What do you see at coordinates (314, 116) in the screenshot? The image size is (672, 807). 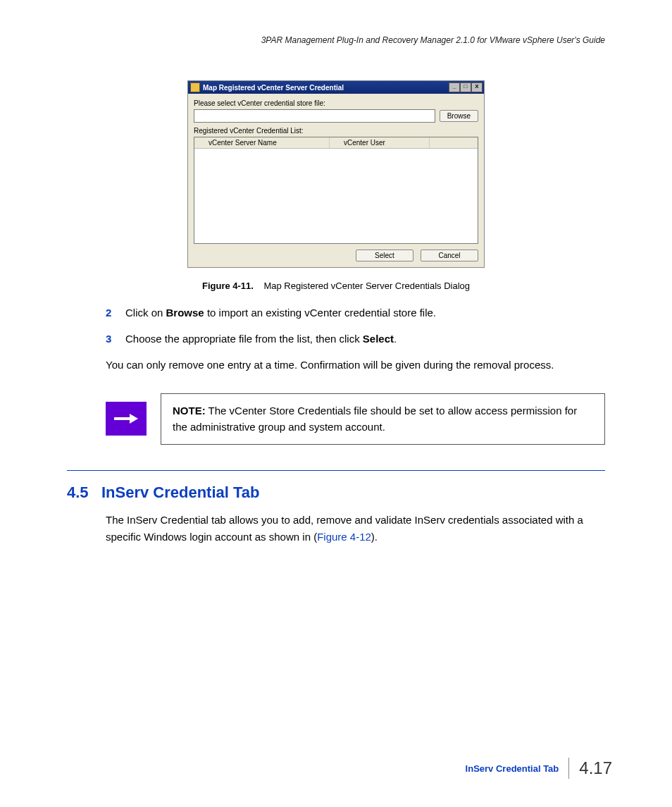 I see `file-path-input` at bounding box center [314, 116].